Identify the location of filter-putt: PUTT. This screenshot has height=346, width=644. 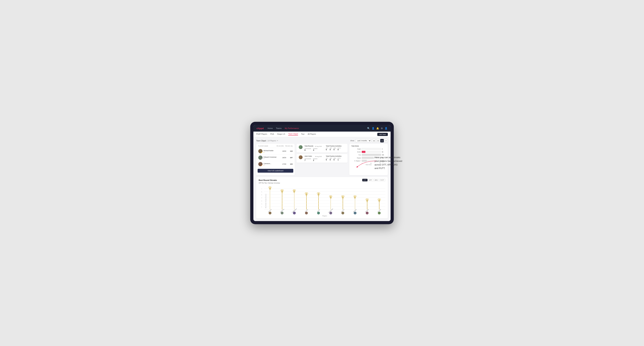
(382, 180).